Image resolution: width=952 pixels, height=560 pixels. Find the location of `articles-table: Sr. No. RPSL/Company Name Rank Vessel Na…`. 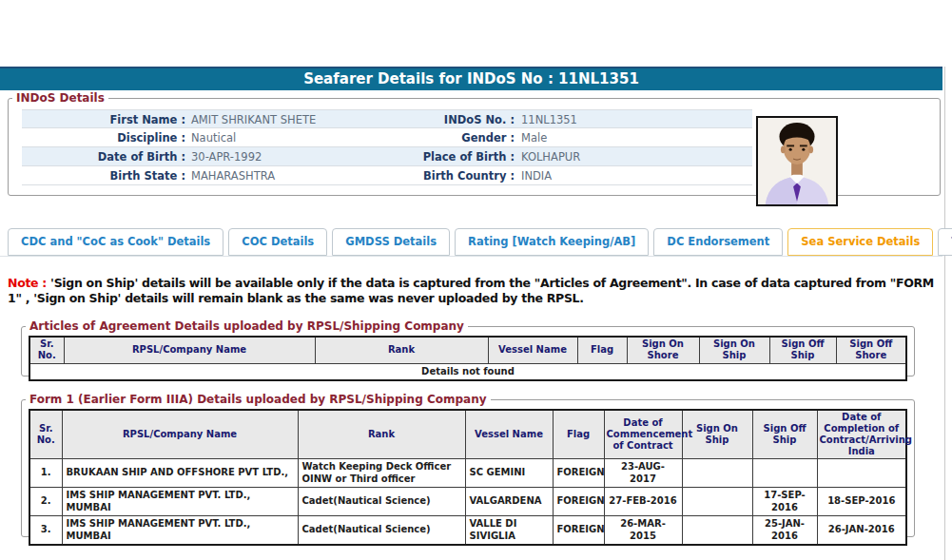

articles-table: Sr. No. RPSL/Company Name Rank Vessel Na… is located at coordinates (468, 358).